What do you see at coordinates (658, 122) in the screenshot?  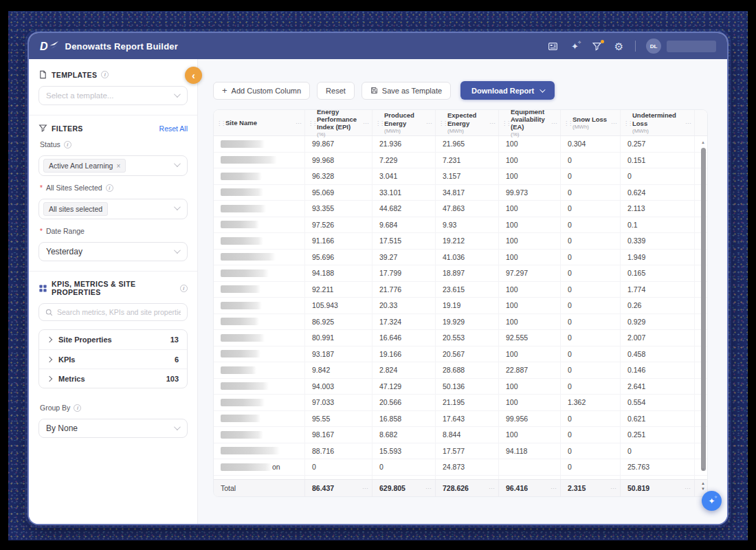 I see `column-header-undetermined-loss: ⋮⋮Undetermined Loss(MWh)···` at bounding box center [658, 122].